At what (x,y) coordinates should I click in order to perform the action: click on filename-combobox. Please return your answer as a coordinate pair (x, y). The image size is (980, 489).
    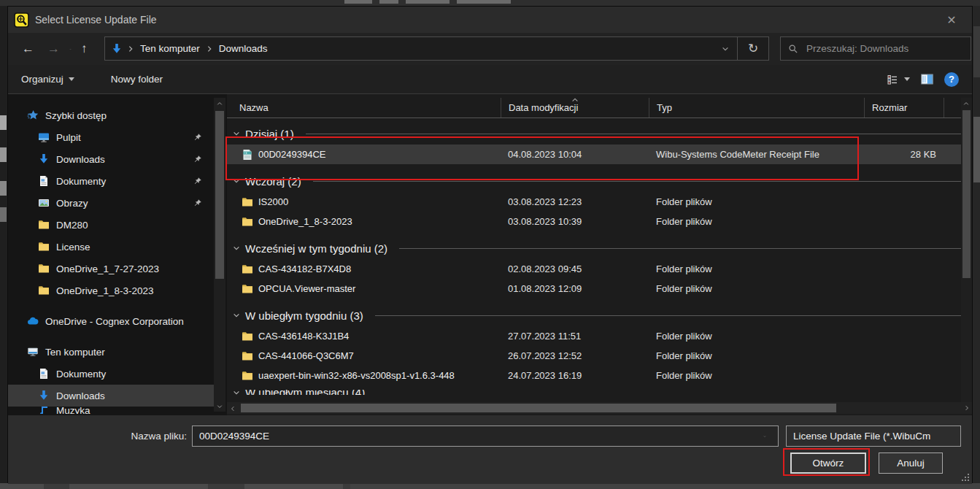
    Looking at the image, I should click on (485, 436).